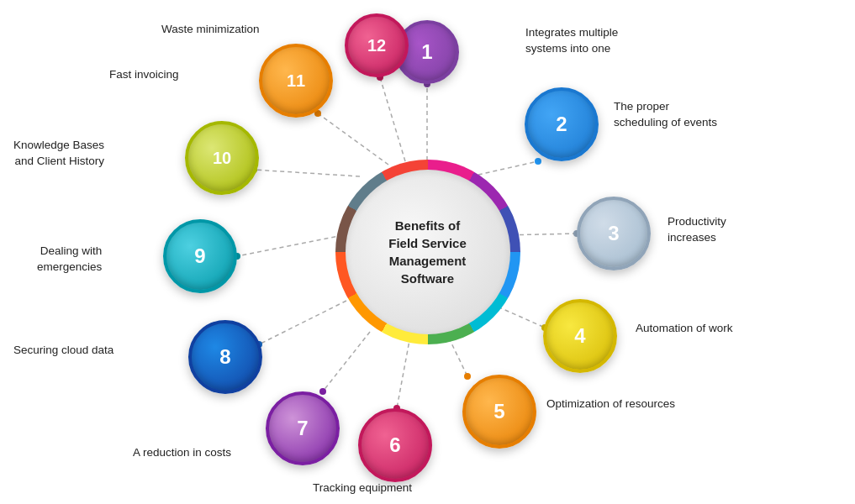 This screenshot has width=855, height=504. I want to click on label-8: Securing cloud data, so click(64, 351).